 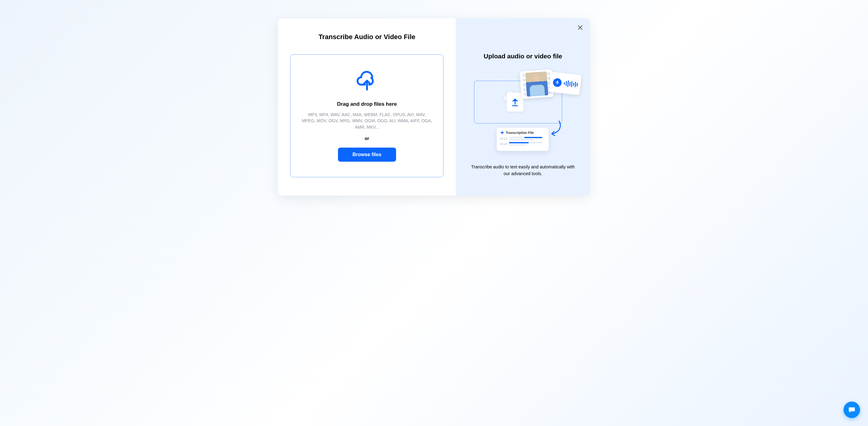 I want to click on video-thumbnail, so click(x=537, y=84).